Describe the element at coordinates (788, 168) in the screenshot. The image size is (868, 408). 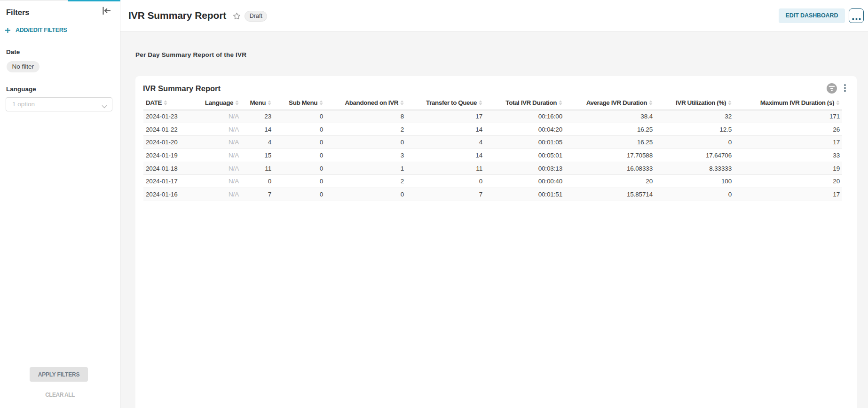
I see `table-cell: 19` at that location.